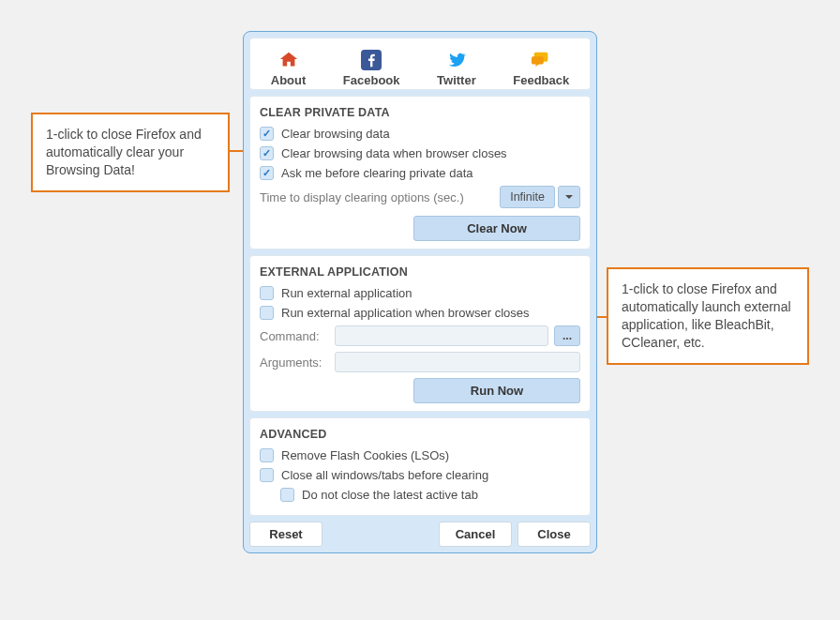  What do you see at coordinates (554, 535) in the screenshot?
I see `close-button: Close` at bounding box center [554, 535].